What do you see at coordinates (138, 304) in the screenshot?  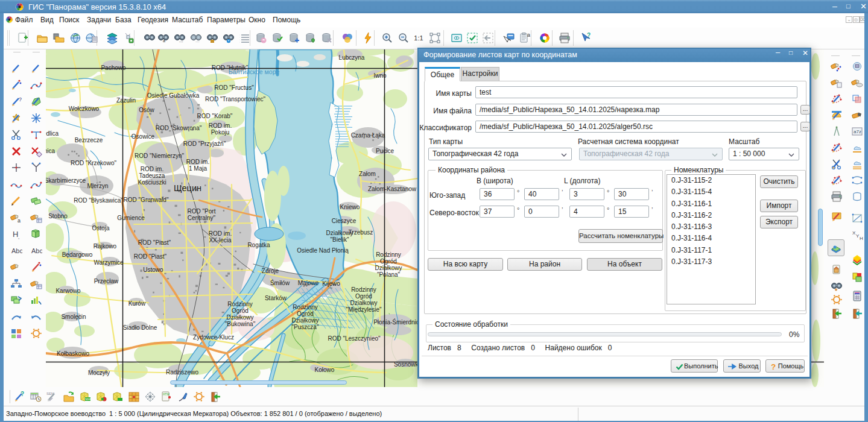 I see `svg-text: Kurów` at bounding box center [138, 304].